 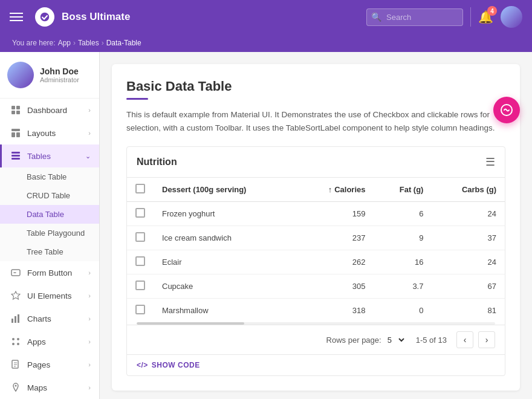 What do you see at coordinates (50, 388) in the screenshot?
I see `sidebar-item-maps: Maps ›` at bounding box center [50, 388].